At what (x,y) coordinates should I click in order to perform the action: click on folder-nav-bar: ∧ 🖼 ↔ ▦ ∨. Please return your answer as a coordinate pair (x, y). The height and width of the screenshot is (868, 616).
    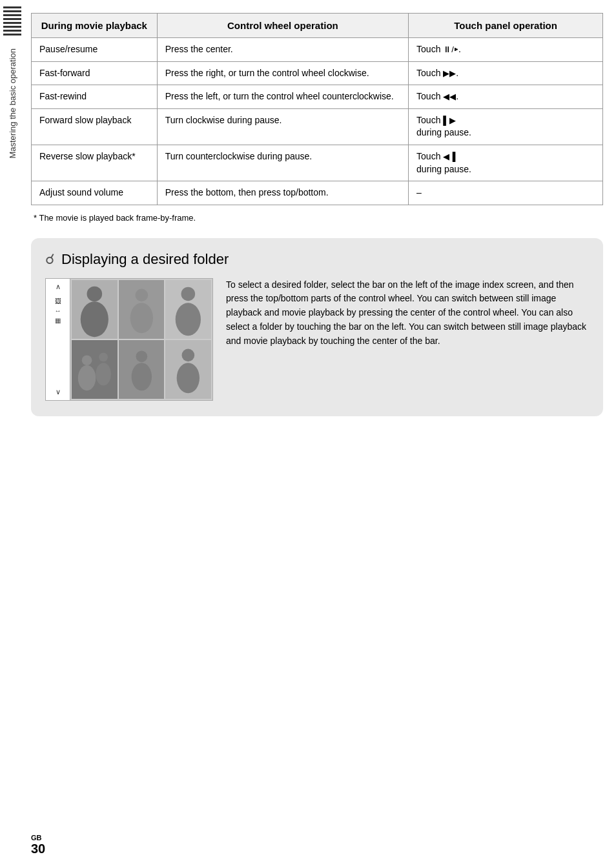
    Looking at the image, I should click on (58, 339).